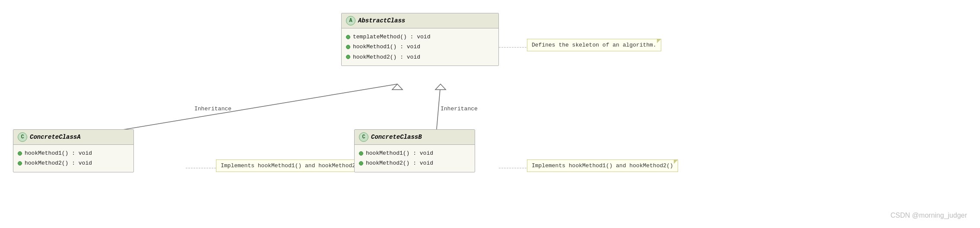 The width and height of the screenshot is (980, 228). I want to click on concrete-class-b-note-text: Implements hookMethod1() and hookMethod2…, so click(603, 166).